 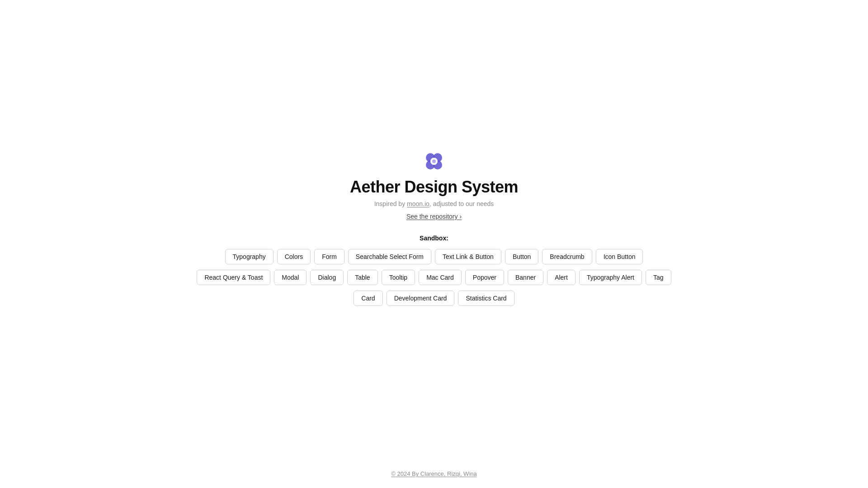 What do you see at coordinates (434, 204) in the screenshot?
I see `subtitle: Inspired by moon.io, adjusted to our nee…` at bounding box center [434, 204].